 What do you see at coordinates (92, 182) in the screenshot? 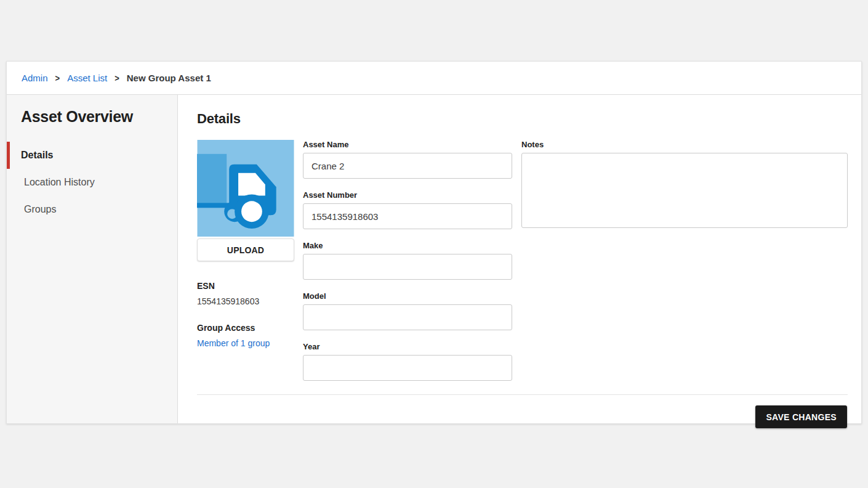
I see `sidebar-item-location-history: Location History` at bounding box center [92, 182].